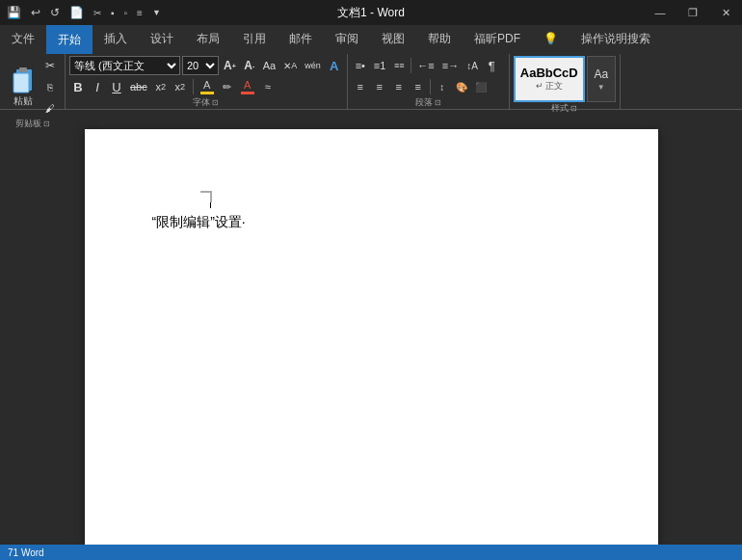 The width and height of the screenshot is (742, 560). Describe the element at coordinates (660, 13) in the screenshot. I see `minimize-button: —` at that location.